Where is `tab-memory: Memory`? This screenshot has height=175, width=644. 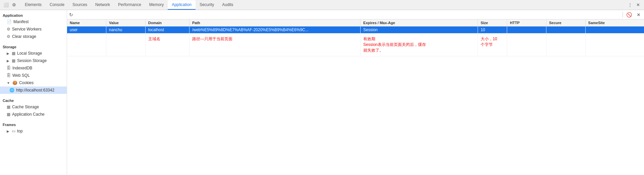
tab-memory: Memory is located at coordinates (156, 5).